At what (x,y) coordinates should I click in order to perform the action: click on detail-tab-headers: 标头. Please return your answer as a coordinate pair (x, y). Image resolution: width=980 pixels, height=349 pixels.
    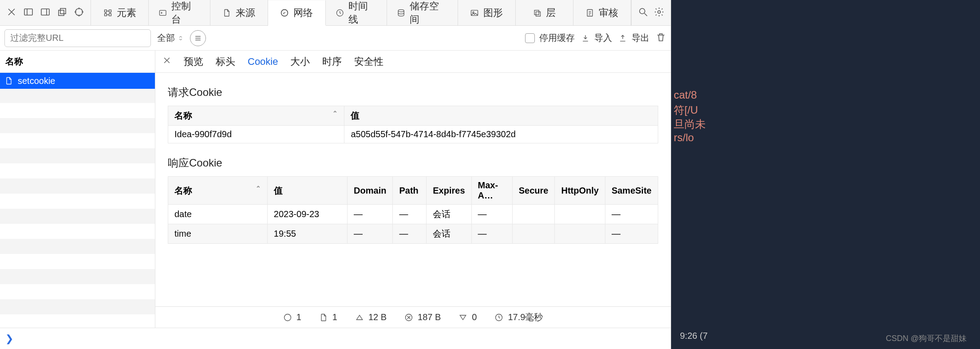
    Looking at the image, I should click on (225, 62).